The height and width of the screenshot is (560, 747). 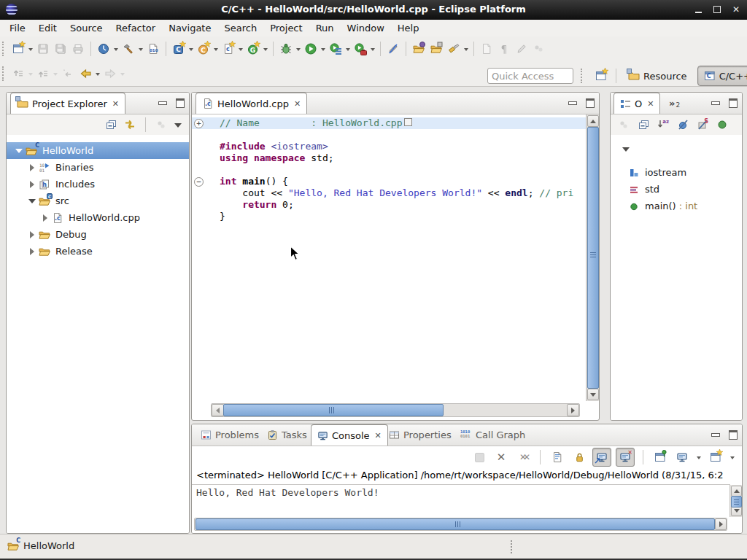 What do you see at coordinates (674, 103) in the screenshot?
I see `more-views-indicator: » 2` at bounding box center [674, 103].